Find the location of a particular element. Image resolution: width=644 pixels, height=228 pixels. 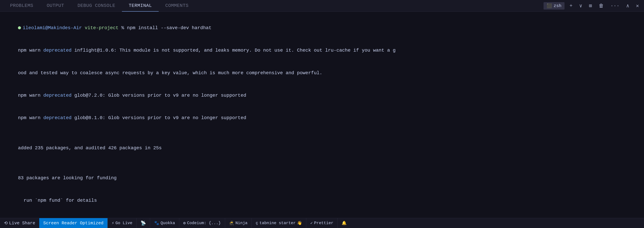

status-tabnine: ç tabnine starter 👋 is located at coordinates (279, 223).